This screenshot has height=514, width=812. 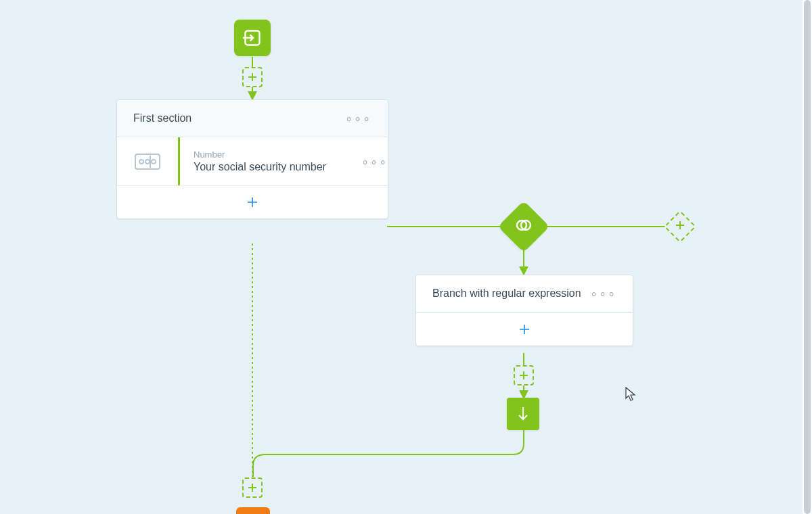 I want to click on section-card-header: First section ∘∘∘, so click(x=252, y=119).